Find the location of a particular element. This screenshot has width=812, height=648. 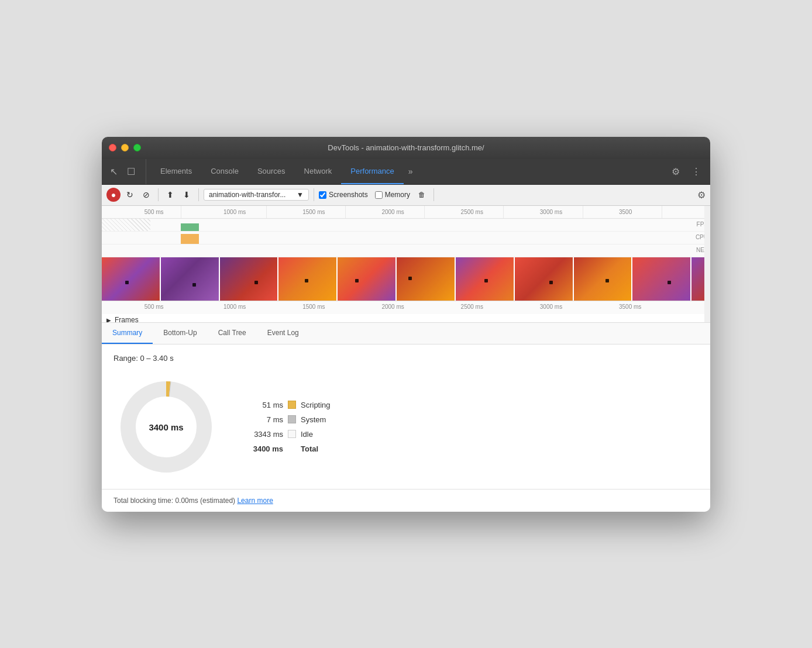

legend-row-total: 3400 ms Total is located at coordinates (287, 449).